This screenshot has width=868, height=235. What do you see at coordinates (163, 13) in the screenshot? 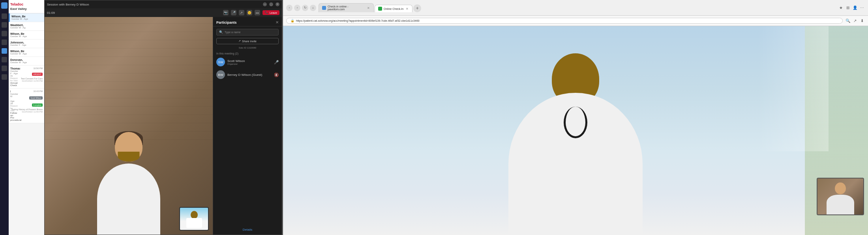
I see `teams-toolbar: 01:09 📷 🎤 ↗ 😊 ••• 📞 Leave` at bounding box center [163, 13].